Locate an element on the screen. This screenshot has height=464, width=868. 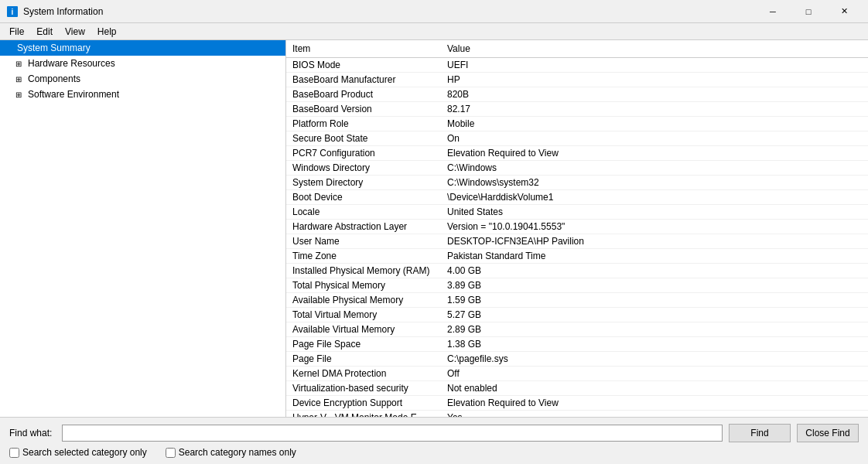
bottom-bar: Find what: Find Close Find Search select… is located at coordinates (434, 441).